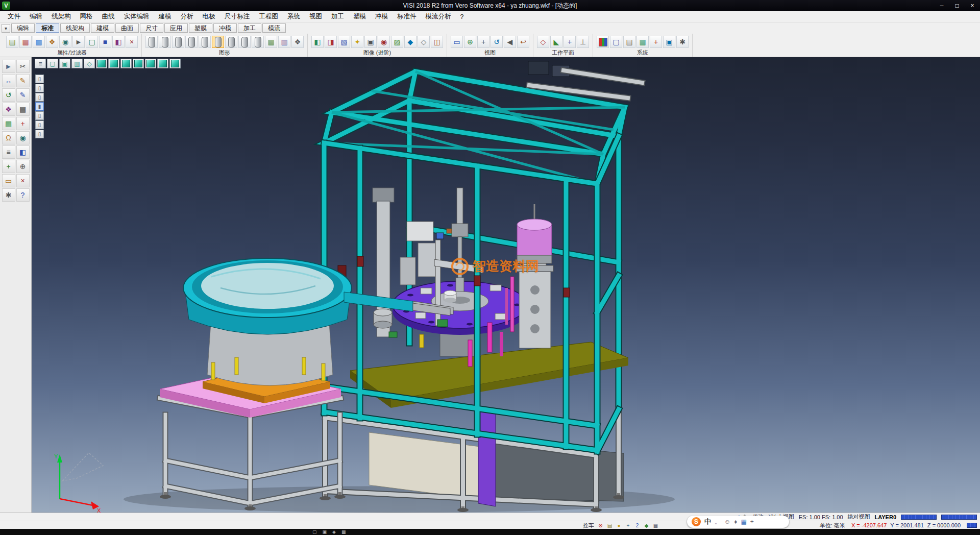 The height and width of the screenshot is (535, 980). Describe the element at coordinates (397, 42) in the screenshot. I see `background-icon: ▨` at that location.